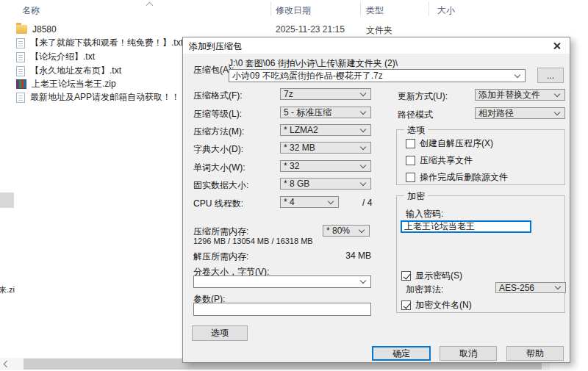  Describe the element at coordinates (481, 157) in the screenshot. I see `options-group: 选项 创建自解压程序(X) 压缩共享文件 操作完成后删除源文件` at that location.